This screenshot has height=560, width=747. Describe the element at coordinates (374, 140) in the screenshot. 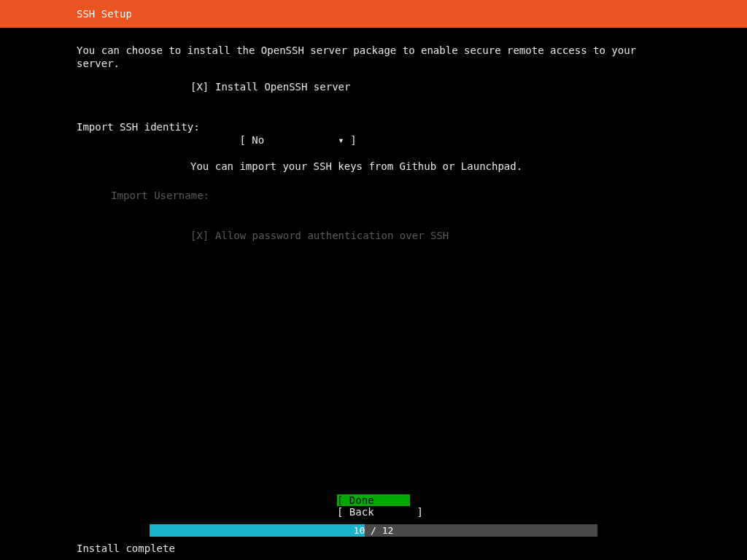

I see `import-identity-row: Import SSH identity: [ No ▾ ]` at that location.